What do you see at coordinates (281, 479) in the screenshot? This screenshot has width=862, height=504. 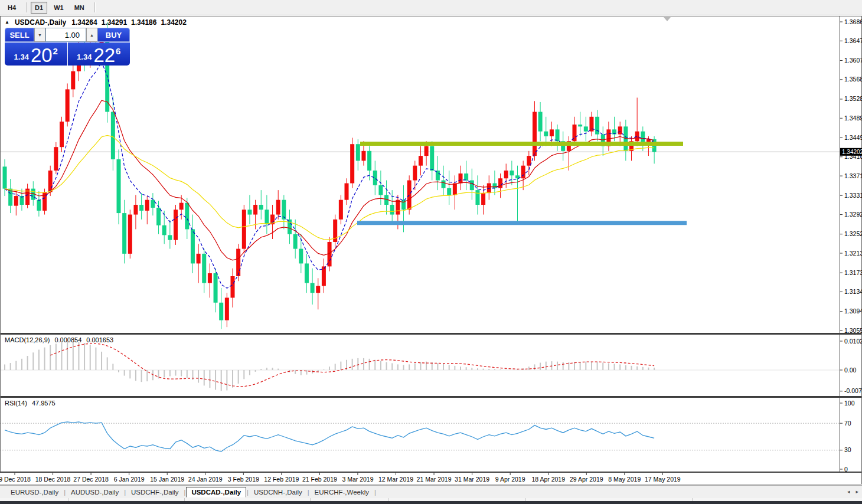 I see `svg-text: 12 Feb 2019` at bounding box center [281, 479].